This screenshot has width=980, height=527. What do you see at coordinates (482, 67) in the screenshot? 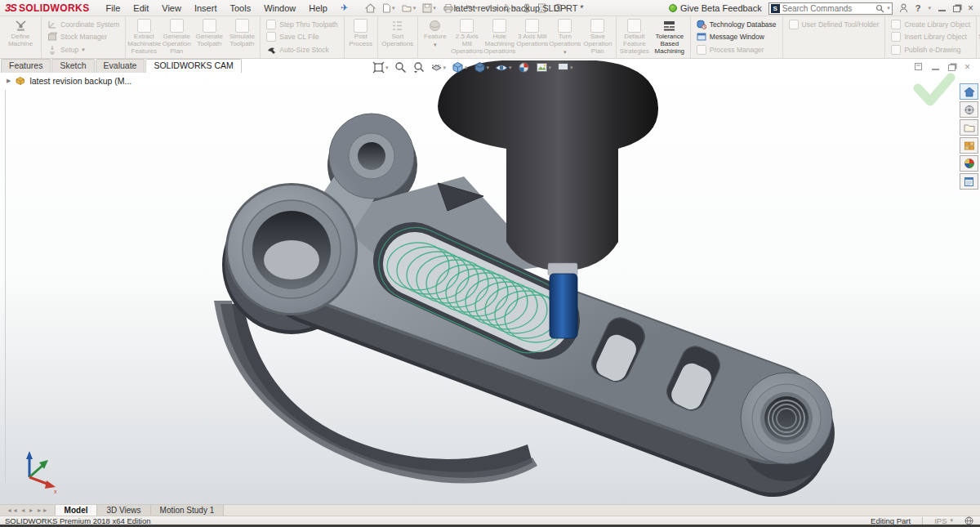
I see `display-style-icon: ▾` at bounding box center [482, 67].